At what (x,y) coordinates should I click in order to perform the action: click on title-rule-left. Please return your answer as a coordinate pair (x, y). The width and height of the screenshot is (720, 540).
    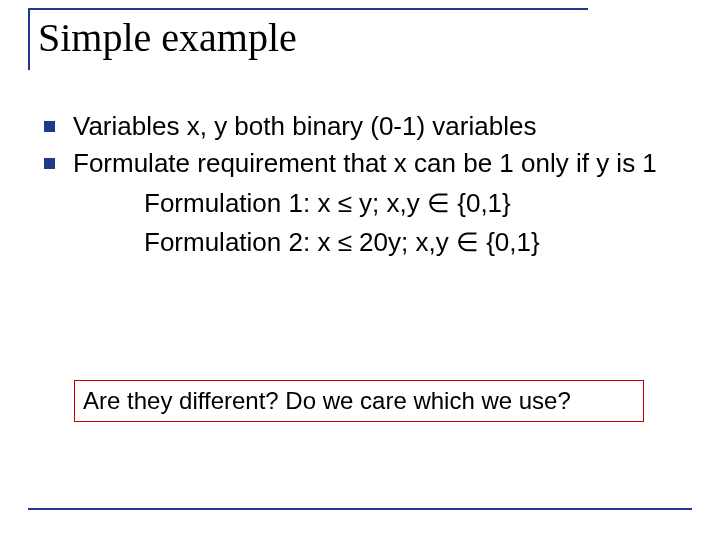
    Looking at the image, I should click on (29, 39).